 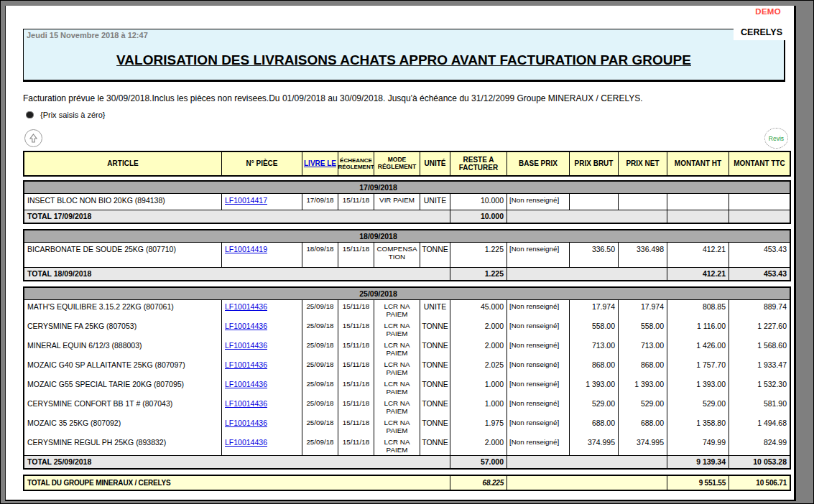 I want to click on montant-ht-cell: 1 358.80, so click(x=698, y=426).